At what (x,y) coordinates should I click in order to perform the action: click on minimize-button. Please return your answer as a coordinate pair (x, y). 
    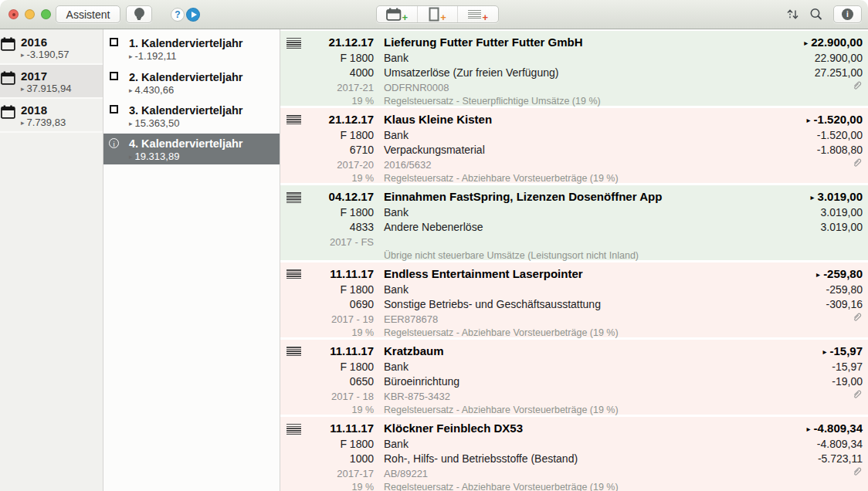
    Looking at the image, I should click on (29, 14).